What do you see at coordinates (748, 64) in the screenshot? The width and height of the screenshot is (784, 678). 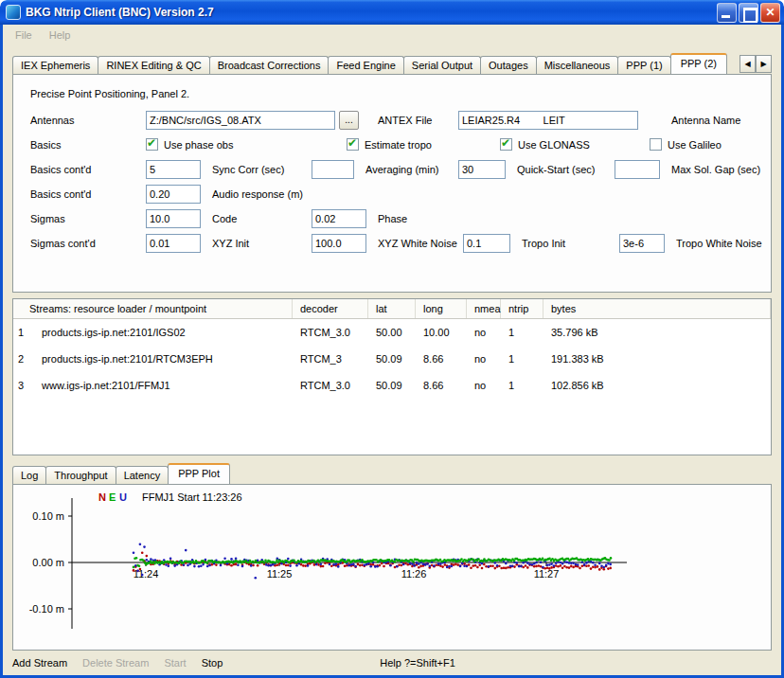 I see `tab-scroll-left-icon: ◀` at bounding box center [748, 64].